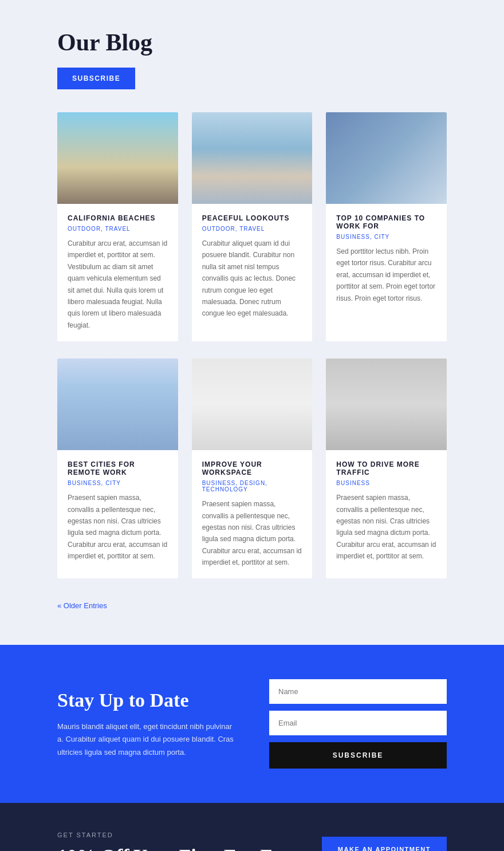 This screenshot has height=851, width=504. Describe the element at coordinates (386, 227) in the screenshot. I see `blog-card: TOP 10 COMPANIES TO WORK FORBUSINESS, CI…` at that location.